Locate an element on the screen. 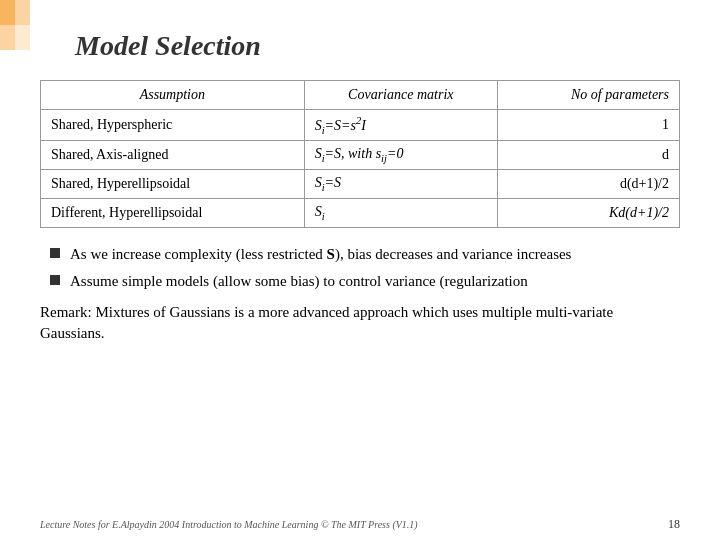  covariance-cell: Si=S is located at coordinates (400, 184).